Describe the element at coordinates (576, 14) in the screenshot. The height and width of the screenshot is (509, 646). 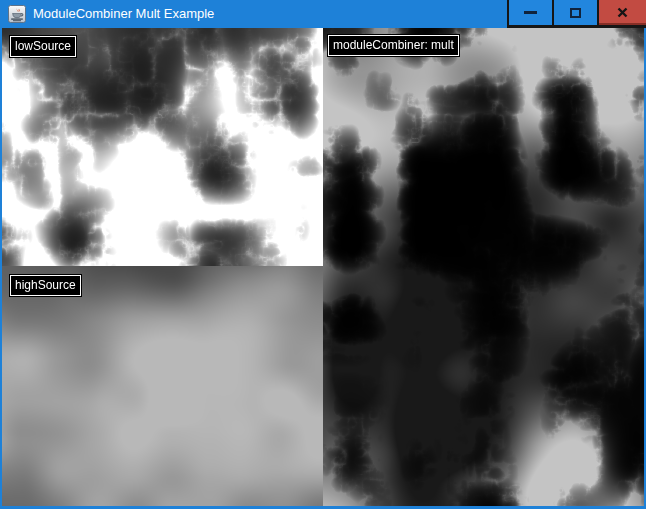
I see `window-controls` at that location.